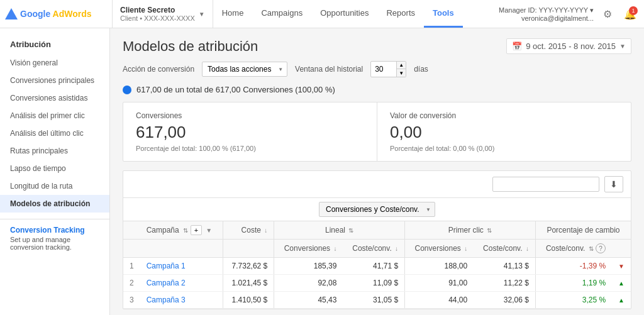 The height and width of the screenshot is (315, 644). What do you see at coordinates (55, 45) in the screenshot?
I see `sidebar-section-title: Atribución` at bounding box center [55, 45].